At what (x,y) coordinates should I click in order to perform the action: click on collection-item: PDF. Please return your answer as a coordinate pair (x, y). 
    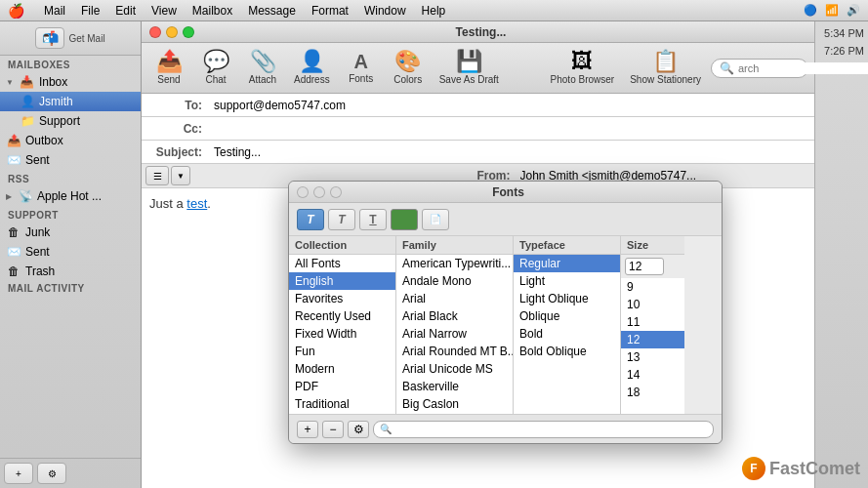
    Looking at the image, I should click on (342, 386).